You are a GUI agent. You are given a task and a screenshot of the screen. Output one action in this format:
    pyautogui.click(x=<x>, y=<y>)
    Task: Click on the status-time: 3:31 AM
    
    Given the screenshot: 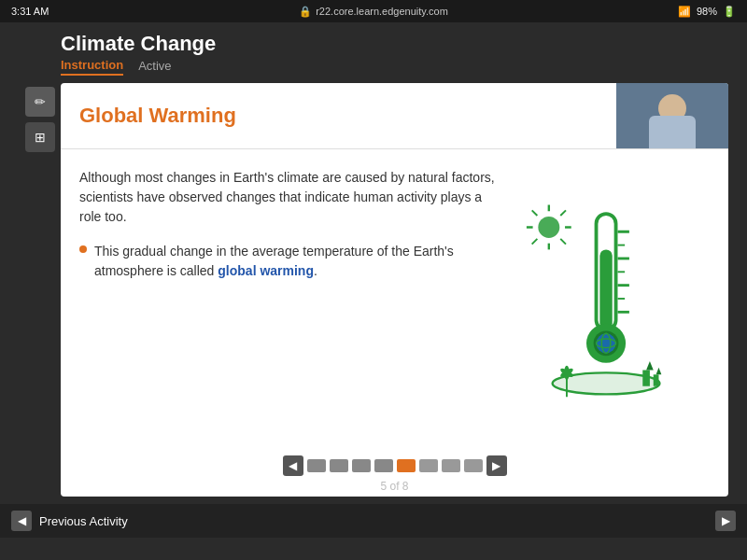 What is the action you would take?
    pyautogui.click(x=30, y=11)
    